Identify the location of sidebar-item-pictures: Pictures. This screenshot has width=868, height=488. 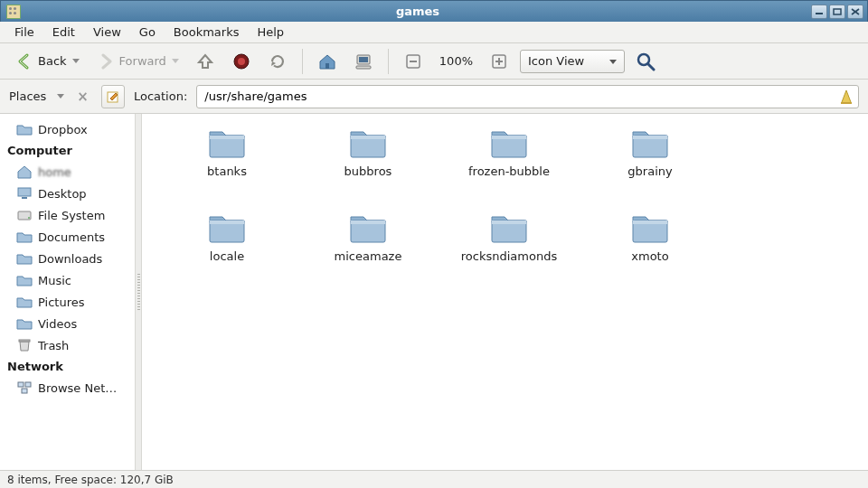
(67, 302).